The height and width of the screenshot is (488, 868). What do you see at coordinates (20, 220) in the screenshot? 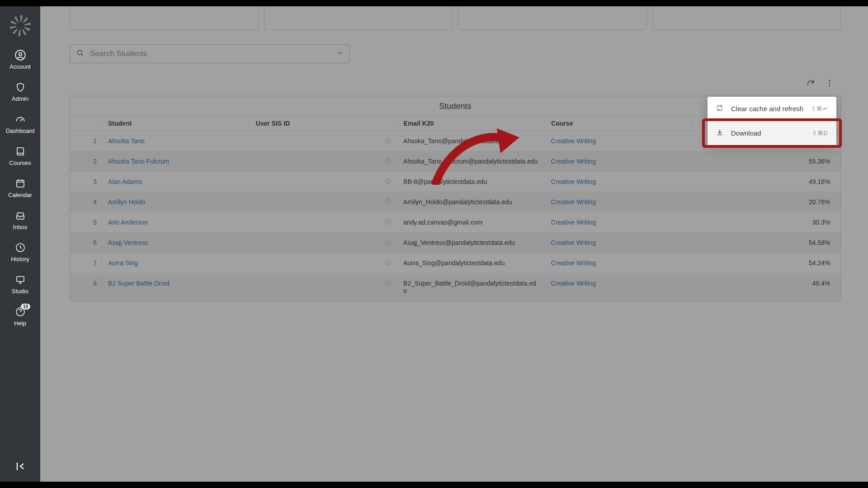
I see `nav-inbox: Inbox` at bounding box center [20, 220].